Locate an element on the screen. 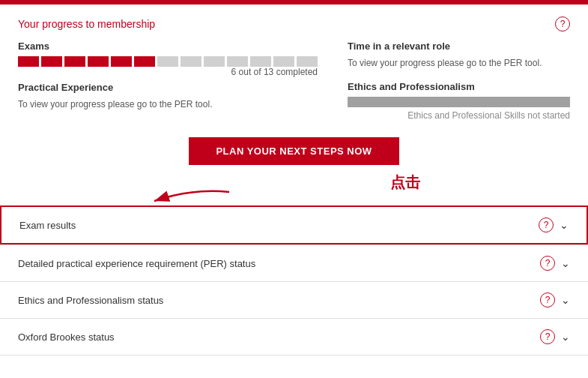 The width and height of the screenshot is (588, 378). oxford-status-help-icon: ? is located at coordinates (548, 337).